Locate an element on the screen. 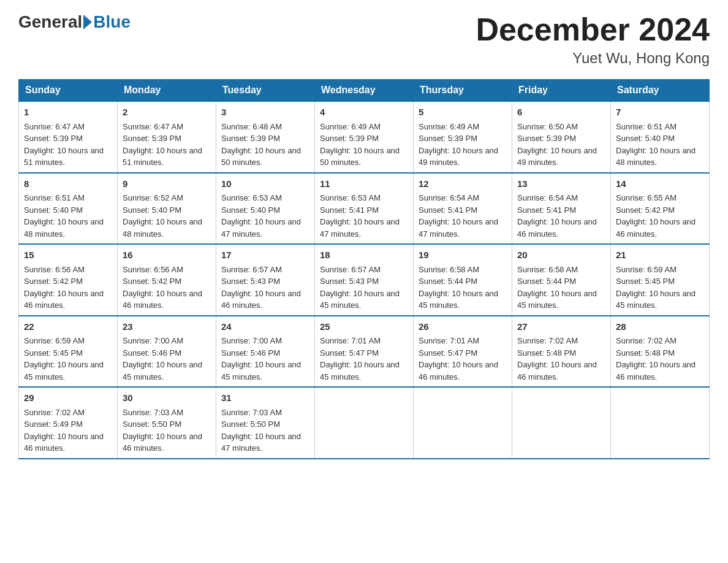 This screenshot has width=728, height=563. day-number: 24 is located at coordinates (265, 327).